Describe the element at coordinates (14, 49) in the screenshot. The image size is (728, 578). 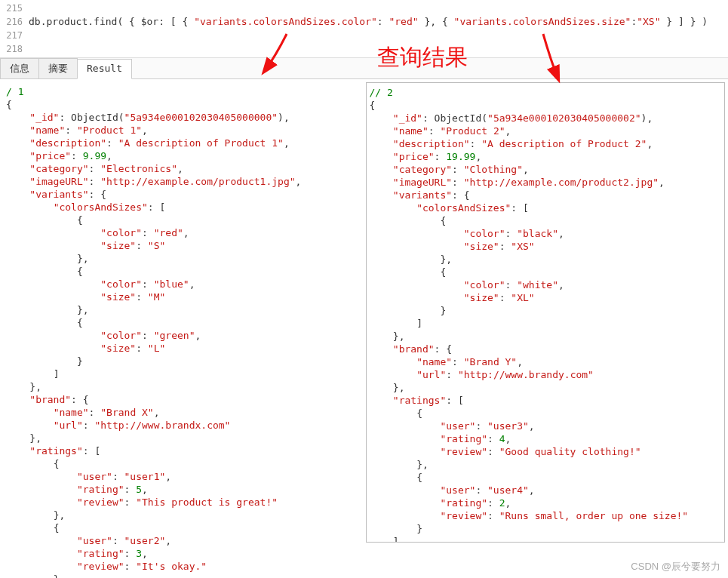
I see `line-number: 218` at that location.